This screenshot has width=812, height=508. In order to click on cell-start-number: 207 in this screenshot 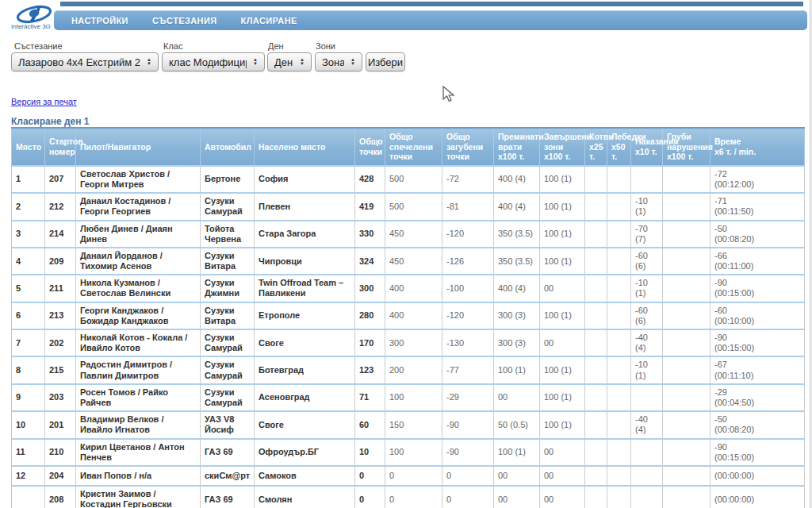, I will do `click(60, 179)`.